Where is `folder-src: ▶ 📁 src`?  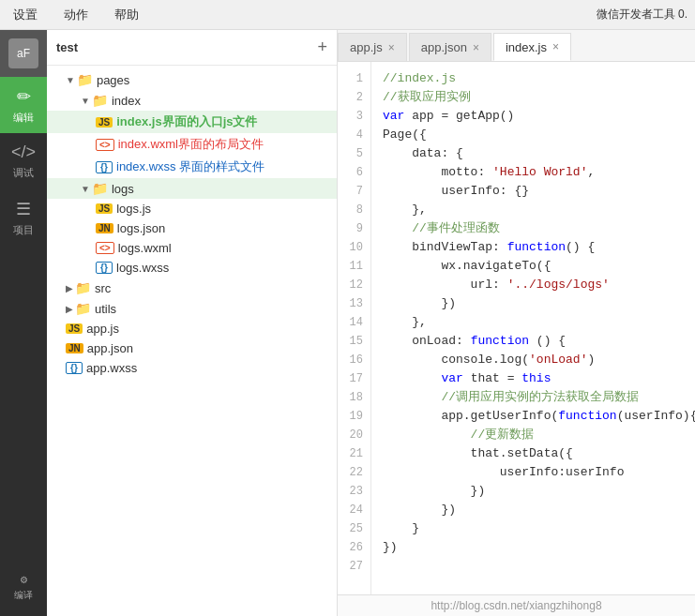 folder-src: ▶ 📁 src is located at coordinates (191, 288).